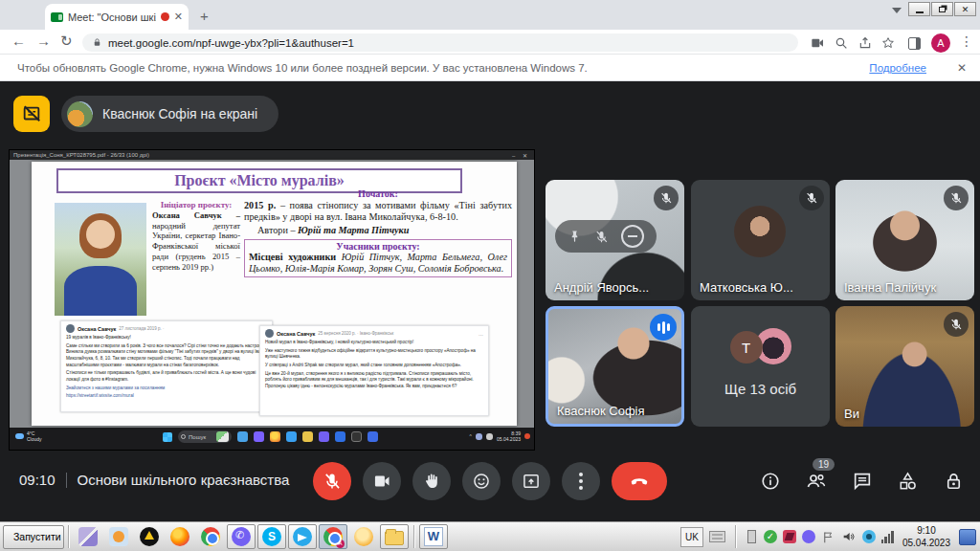 This screenshot has width=980, height=551. What do you see at coordinates (33, 538) in the screenshot?
I see `start-button: Запустити` at bounding box center [33, 538].